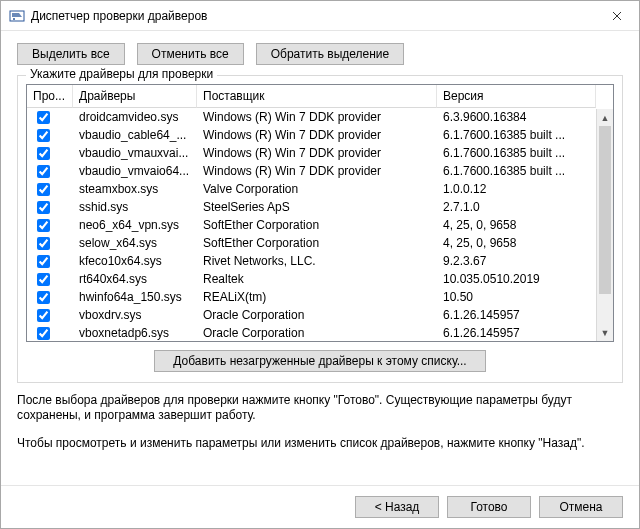  Describe the element at coordinates (135, 171) in the screenshot. I see `row-driver: vbaudio_vmvaio64...` at that location.